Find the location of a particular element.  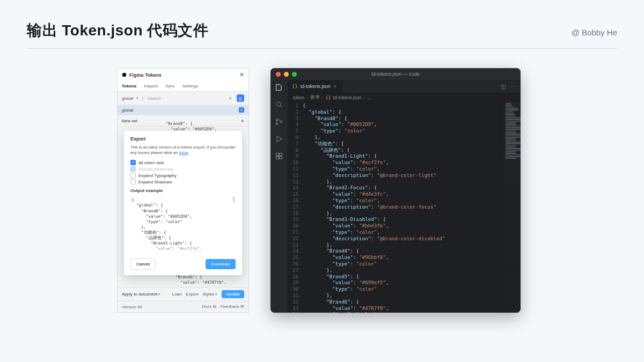

more-icon: ⋯ is located at coordinates (514, 87).